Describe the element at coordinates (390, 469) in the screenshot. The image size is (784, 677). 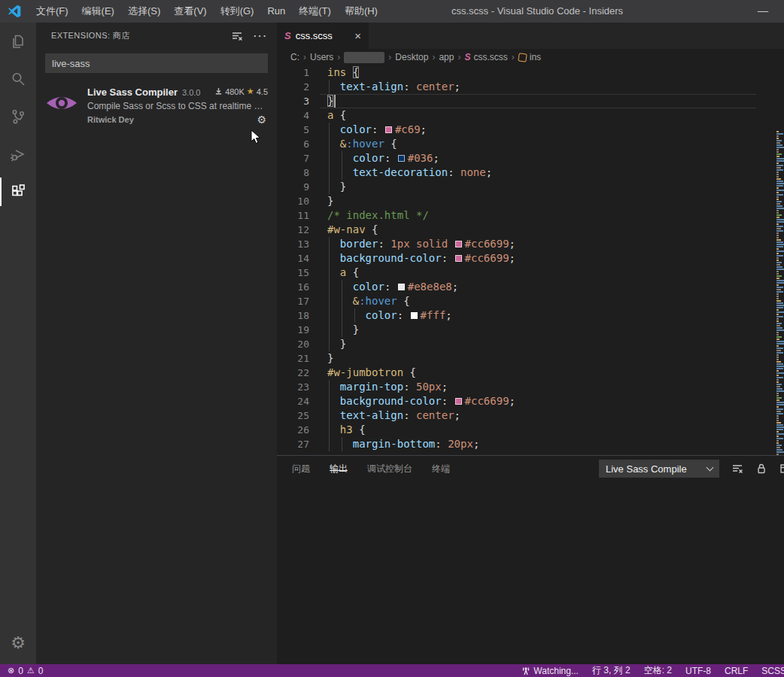
I see `panel-tab: 调试控制台` at that location.